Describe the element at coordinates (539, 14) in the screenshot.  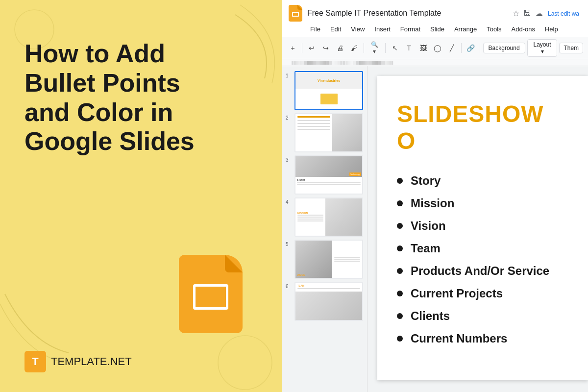
I see `cloud-icon: ☁` at that location.